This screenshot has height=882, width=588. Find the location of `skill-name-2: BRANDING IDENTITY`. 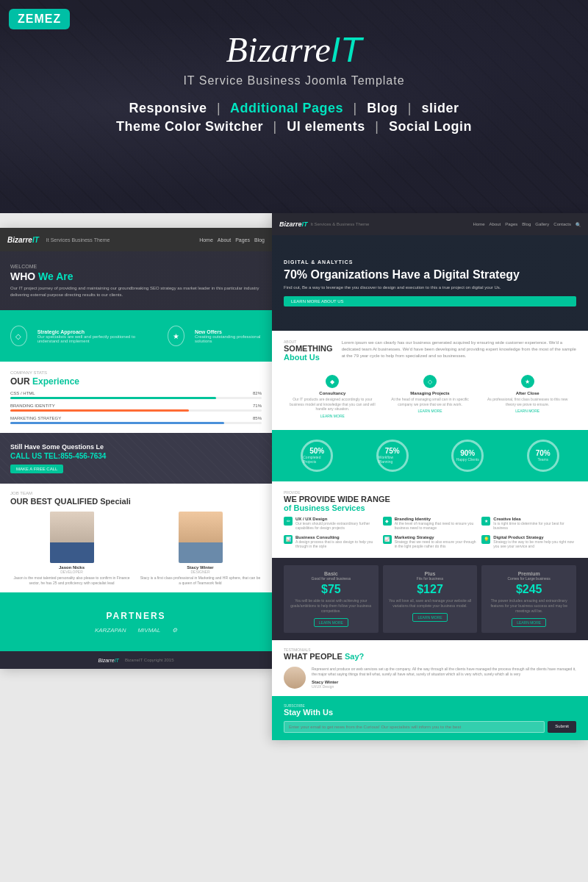

skill-name-2: BRANDING IDENTITY is located at coordinates (32, 406).